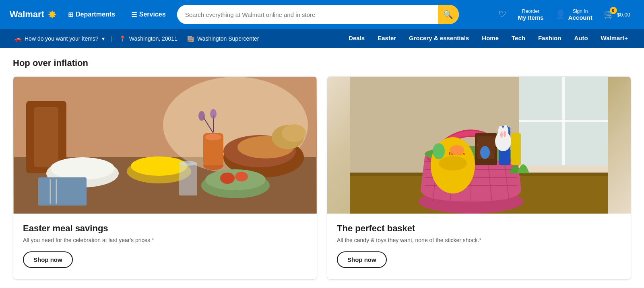 The height and width of the screenshot is (288, 644). What do you see at coordinates (322, 14) in the screenshot?
I see `header: Walmart ✸ ⊞ Departments ☰ Services 🔍 ♡ R…` at bounding box center [322, 14].